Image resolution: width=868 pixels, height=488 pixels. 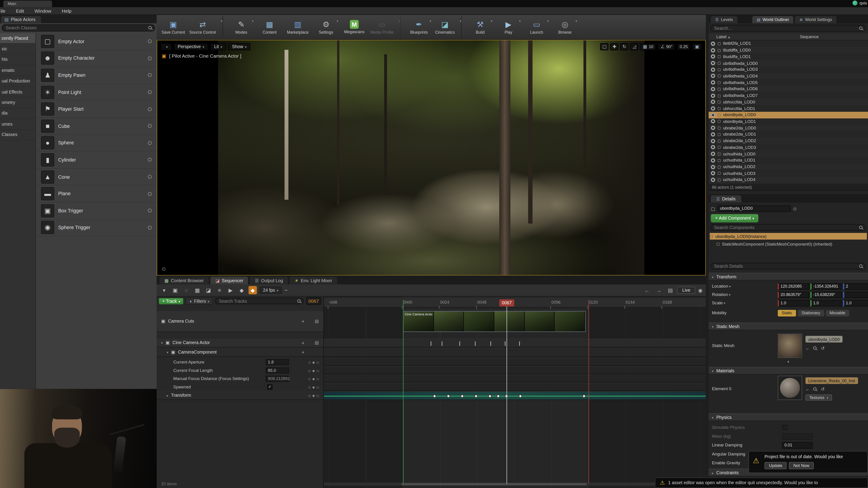 What do you see at coordinates (589, 392) in the screenshot?
I see `playback-end-marker` at bounding box center [589, 392].